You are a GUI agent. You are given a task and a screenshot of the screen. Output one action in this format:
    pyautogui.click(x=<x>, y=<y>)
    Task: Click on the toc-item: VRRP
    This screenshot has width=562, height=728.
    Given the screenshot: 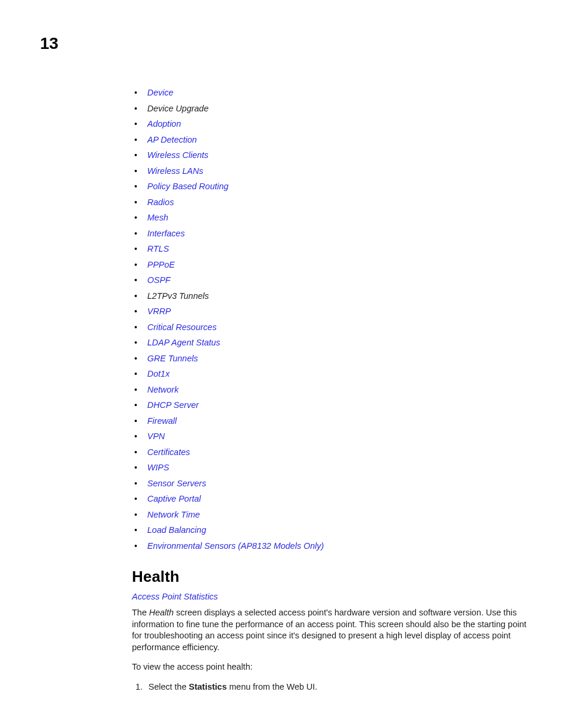 What is the action you would take?
    pyautogui.click(x=332, y=311)
    